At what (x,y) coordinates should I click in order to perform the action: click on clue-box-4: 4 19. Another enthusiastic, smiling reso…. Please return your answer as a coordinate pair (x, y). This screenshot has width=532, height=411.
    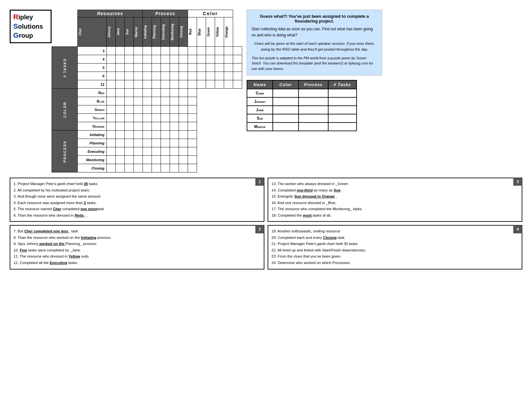
    Looking at the image, I should click on (395, 247).